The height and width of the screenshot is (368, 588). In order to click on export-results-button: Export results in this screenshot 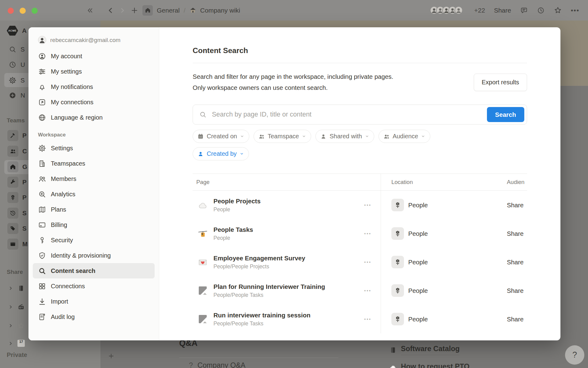, I will do `click(500, 82)`.